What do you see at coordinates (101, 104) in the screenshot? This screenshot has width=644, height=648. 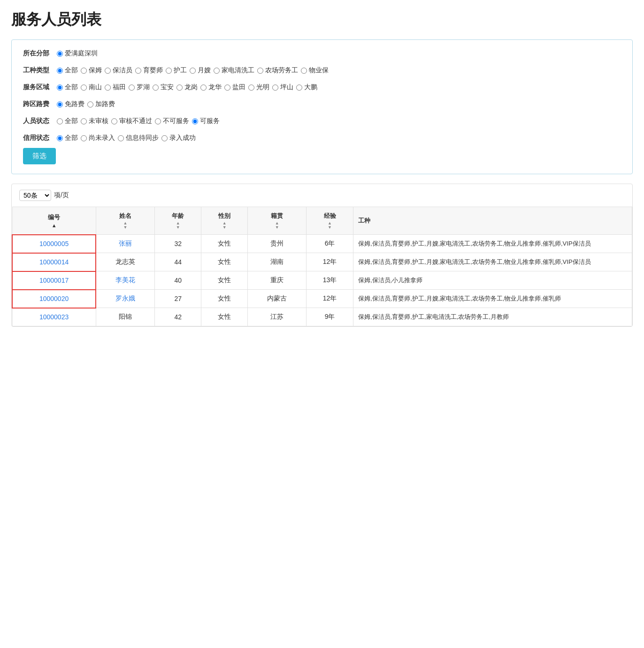 I see `filter-option-cross-extra: 加路费` at bounding box center [101, 104].